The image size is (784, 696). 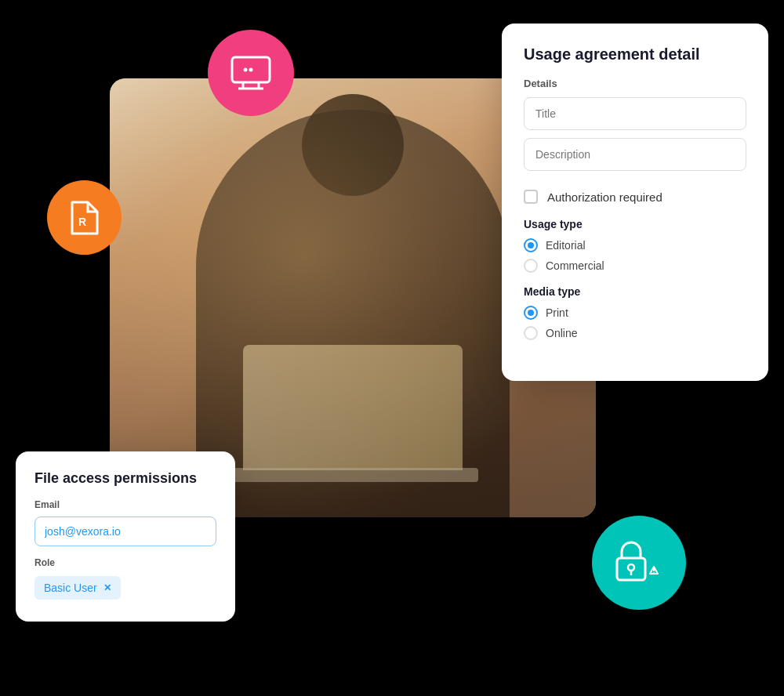 What do you see at coordinates (639, 563) in the screenshot?
I see `circle-teal` at bounding box center [639, 563].